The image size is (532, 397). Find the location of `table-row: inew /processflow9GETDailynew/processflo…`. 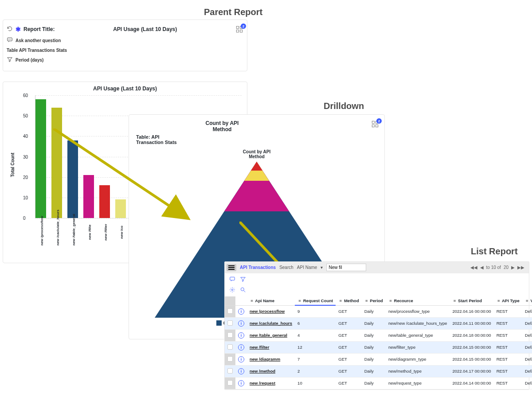

table-row: inew /processflow9GETDailynew/processflo… is located at coordinates (379, 311).